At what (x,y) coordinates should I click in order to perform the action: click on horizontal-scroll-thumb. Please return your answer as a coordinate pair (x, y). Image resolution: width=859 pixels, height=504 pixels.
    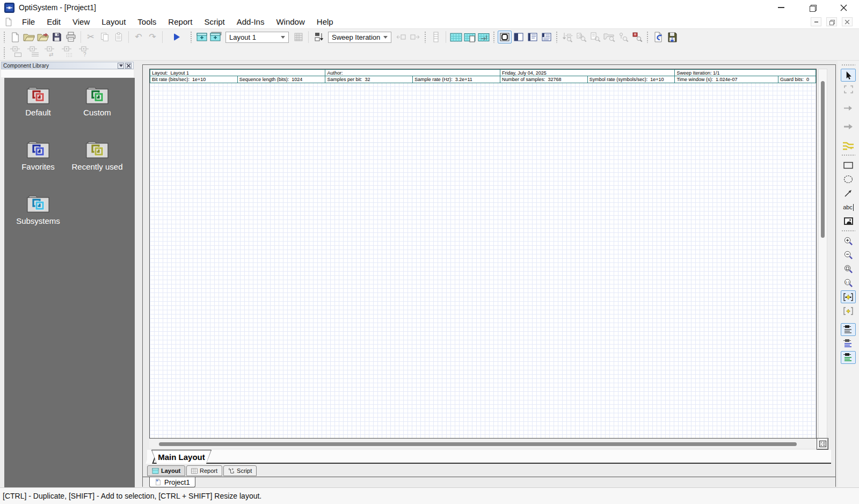
    Looking at the image, I should click on (478, 444).